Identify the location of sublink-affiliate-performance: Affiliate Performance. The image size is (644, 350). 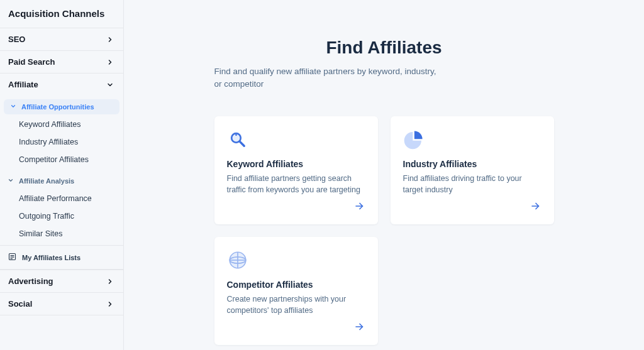
(62, 199).